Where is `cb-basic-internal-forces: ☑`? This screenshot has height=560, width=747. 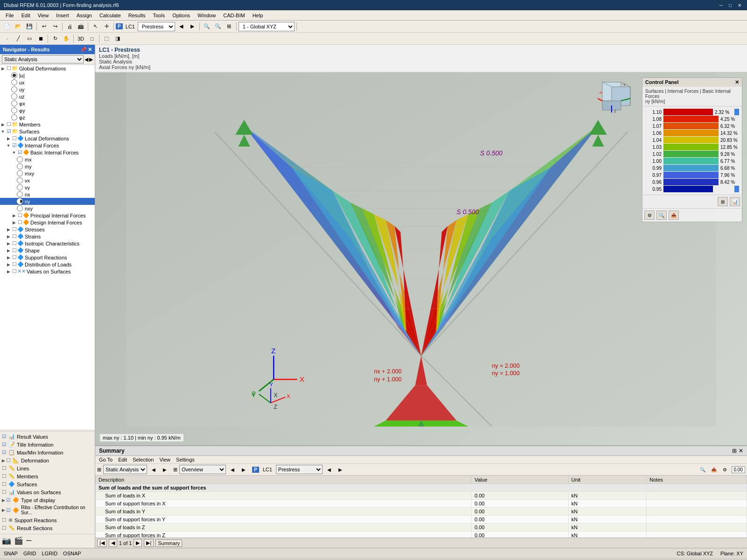
cb-basic-internal-forces: ☑ is located at coordinates (20, 152).